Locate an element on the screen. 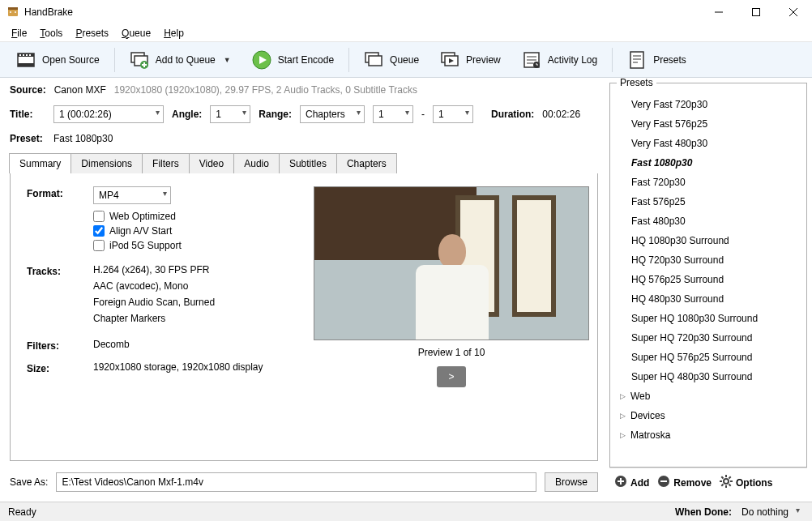  add-to-queue-button: Add to Queue ▼ is located at coordinates (180, 60).